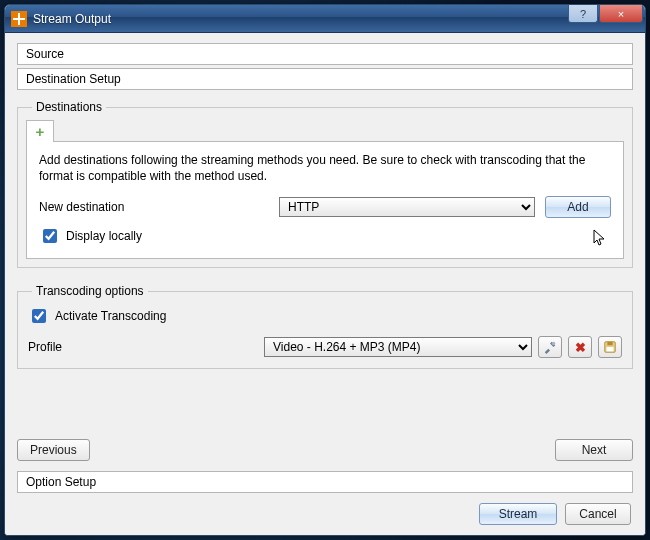 The height and width of the screenshot is (540, 650). What do you see at coordinates (325, 207) in the screenshot?
I see `new-destination-row: New destination HTTP Add` at bounding box center [325, 207].